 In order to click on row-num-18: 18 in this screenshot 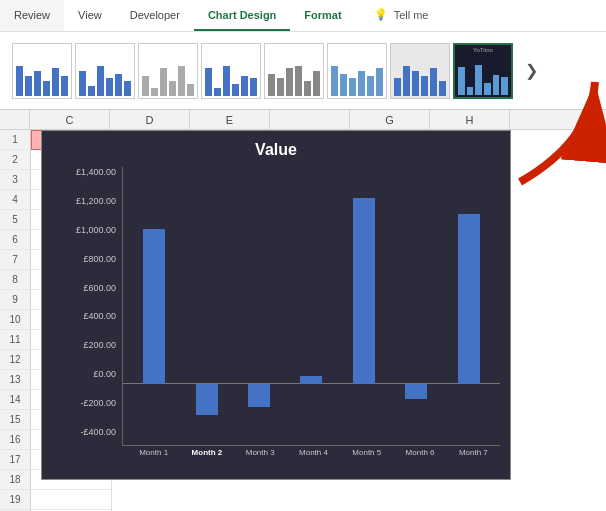, I will do `click(15, 480)`.